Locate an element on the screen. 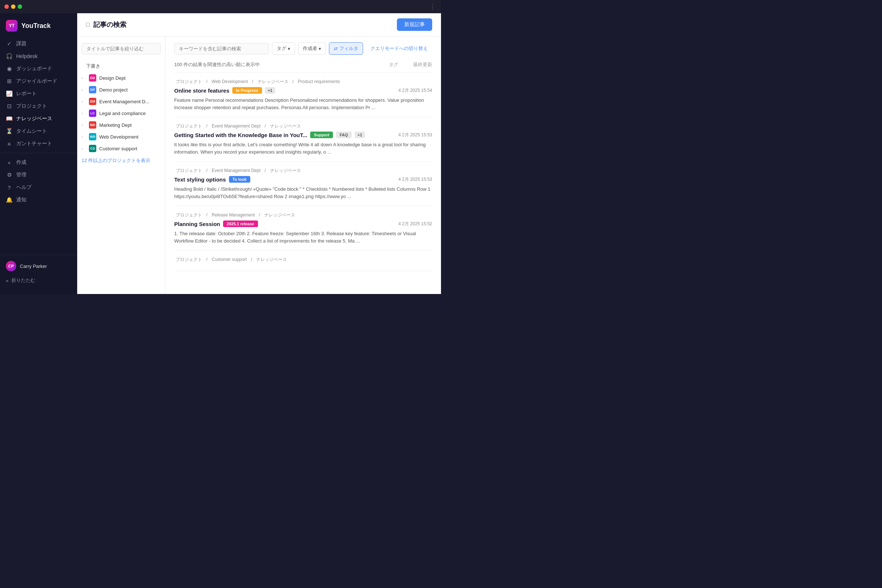  user-name: Carry Parker is located at coordinates (33, 266).